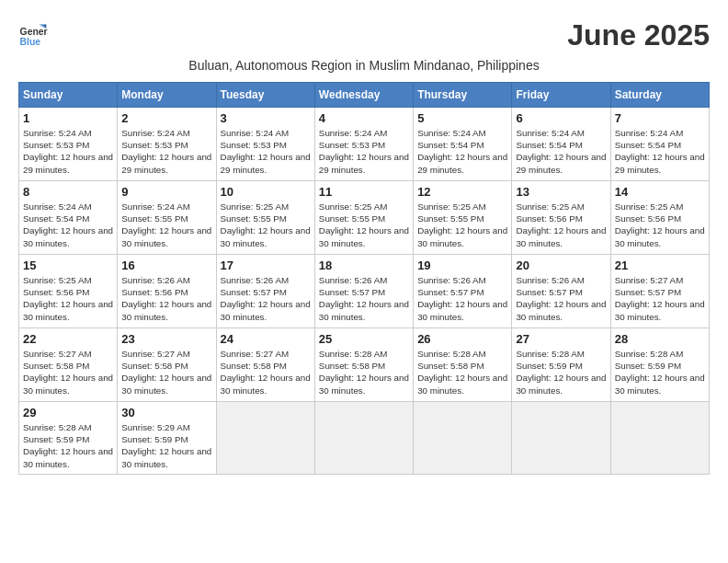  What do you see at coordinates (364, 292) in the screenshot?
I see `day-cell-18: 18 Sunrise: 5:26 AM Sunset: 5:57 PM Dayl…` at bounding box center [364, 292].